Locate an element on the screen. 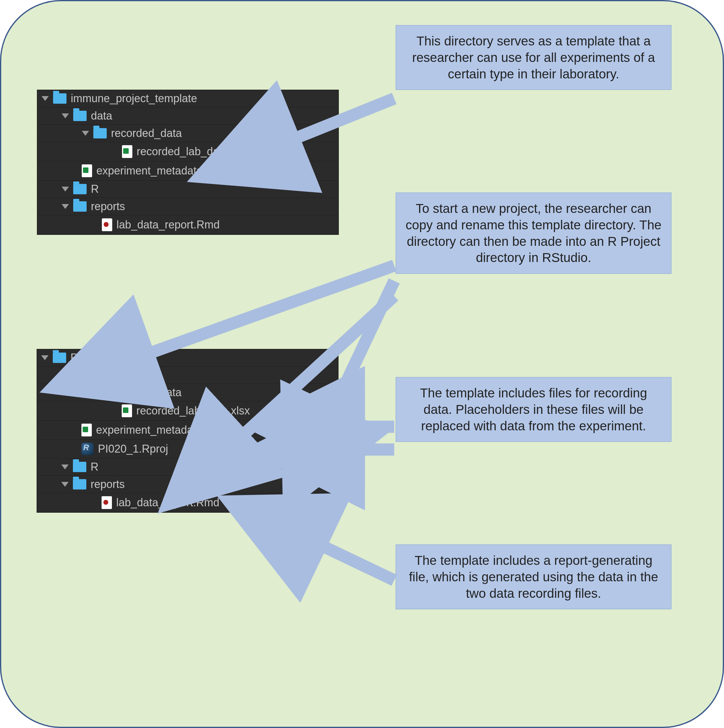 The image size is (724, 728). callout-template-directory: This directory serves as a template that… is located at coordinates (534, 57).